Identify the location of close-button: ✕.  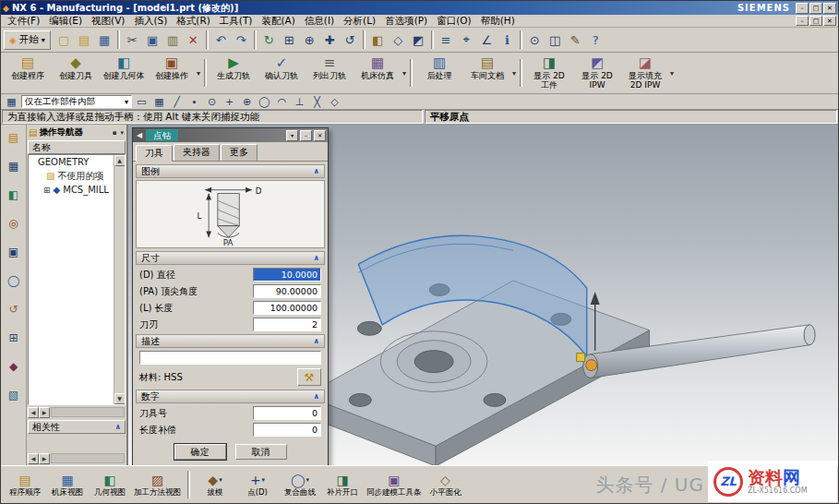
(830, 8).